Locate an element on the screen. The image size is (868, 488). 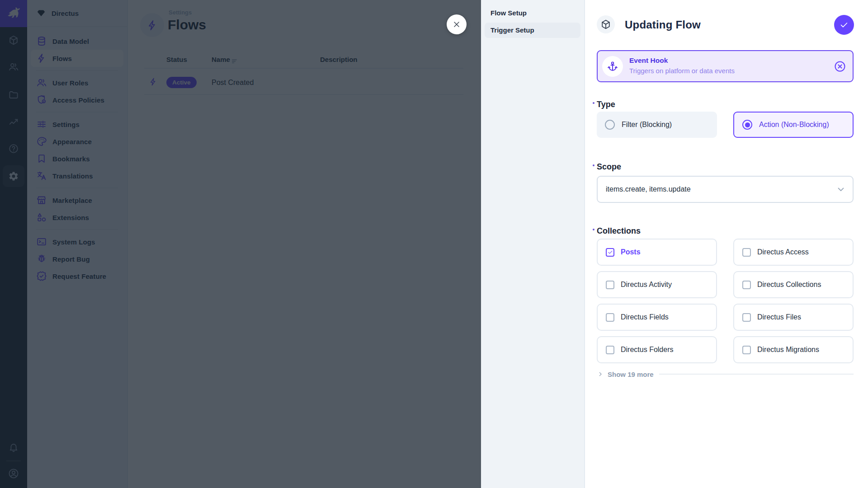
checkbox-checked-icon is located at coordinates (610, 252).